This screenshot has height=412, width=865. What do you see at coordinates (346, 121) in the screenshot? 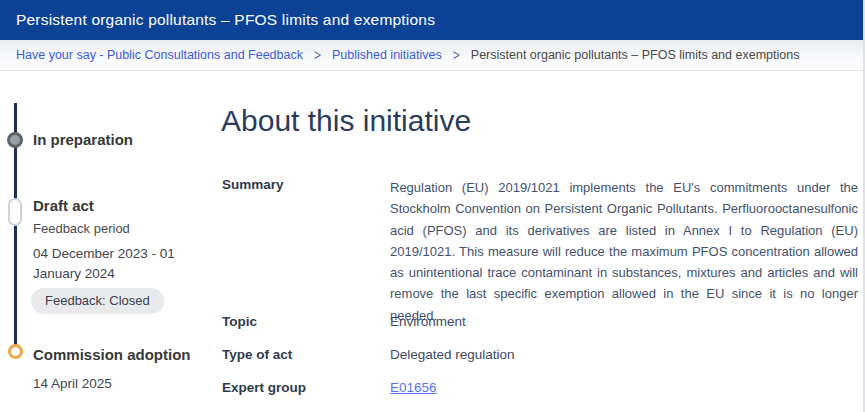
I see `page-title: About this initiative` at bounding box center [346, 121].